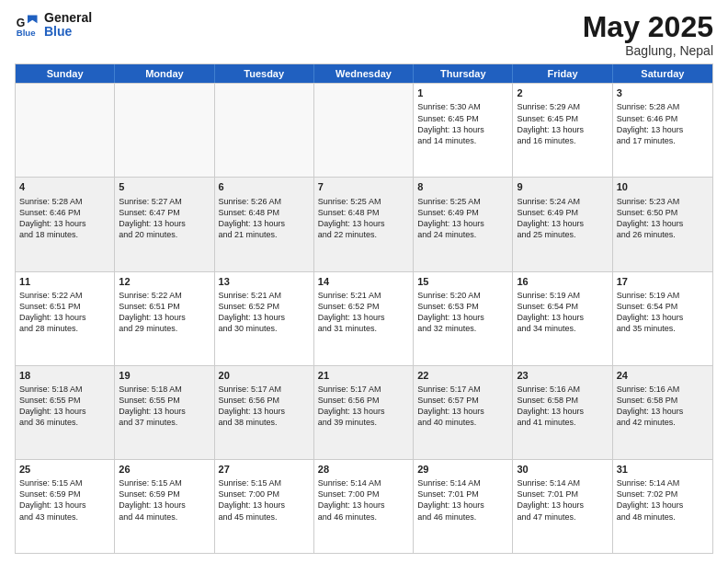  I want to click on day-number-25: 25, so click(64, 469).